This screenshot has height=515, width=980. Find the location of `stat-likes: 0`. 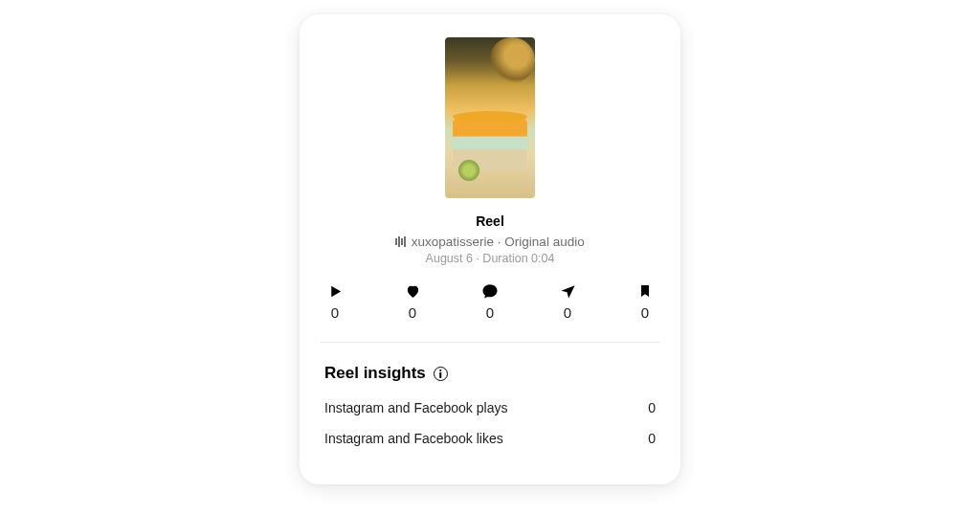

stat-likes: 0 is located at coordinates (412, 302).